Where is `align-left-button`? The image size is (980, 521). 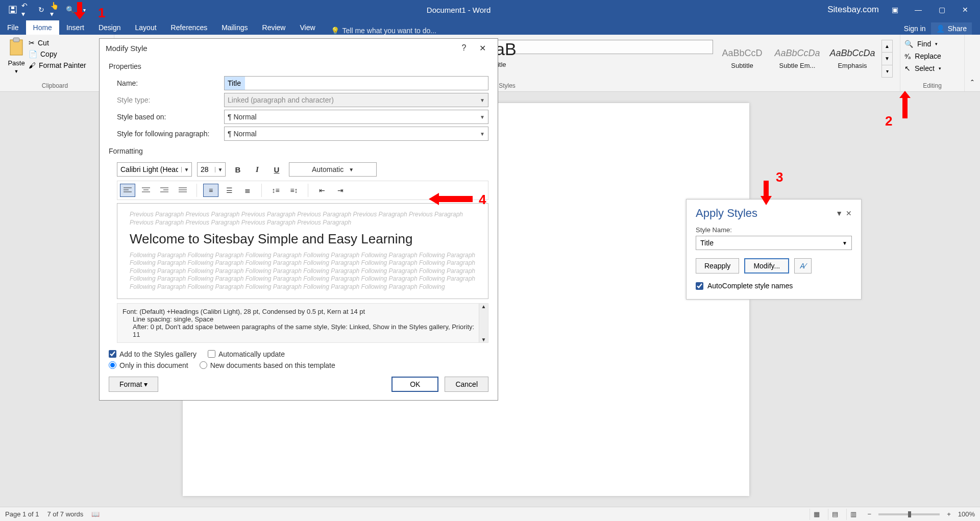
align-left-button is located at coordinates (128, 190).